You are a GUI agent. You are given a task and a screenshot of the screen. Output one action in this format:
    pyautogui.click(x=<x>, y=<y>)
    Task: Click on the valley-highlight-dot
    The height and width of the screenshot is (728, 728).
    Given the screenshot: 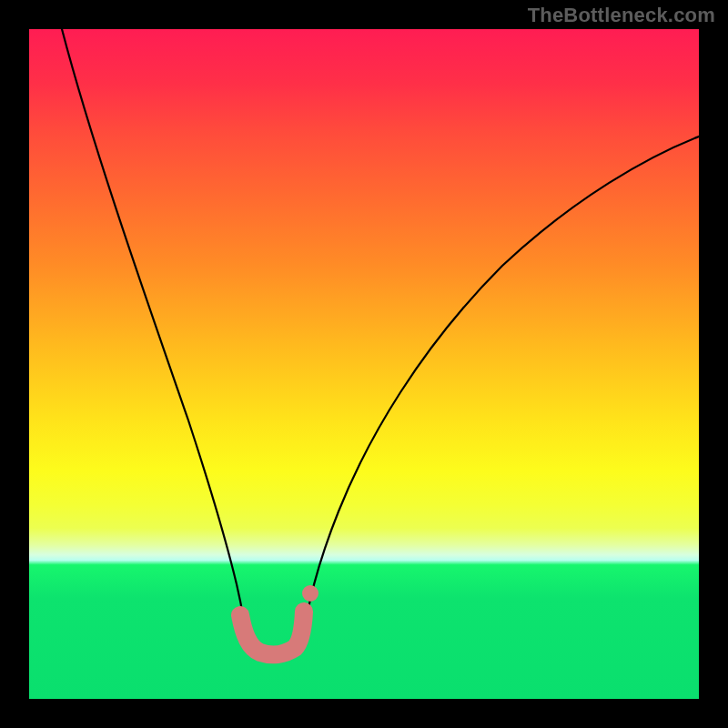 What is the action you would take?
    pyautogui.click(x=310, y=593)
    